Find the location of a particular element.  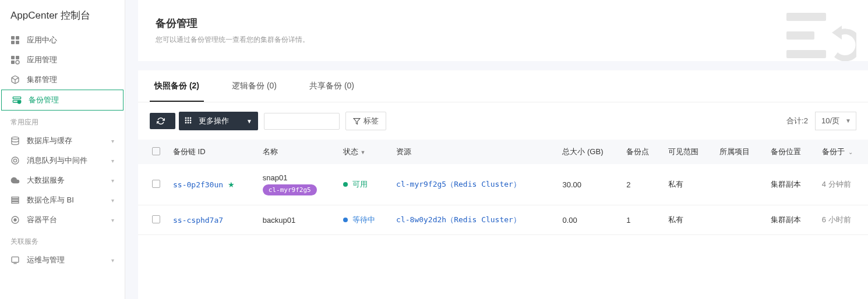

table-row: ss-csphd7a7backup01等待中cl-8w0y2d2h（Redis … is located at coordinates (503, 220).